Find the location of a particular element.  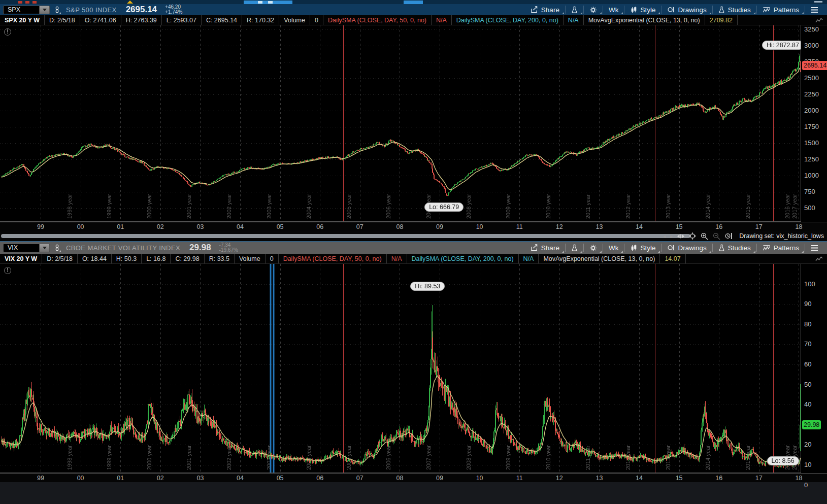

price-axis-label: 500 is located at coordinates (810, 208).